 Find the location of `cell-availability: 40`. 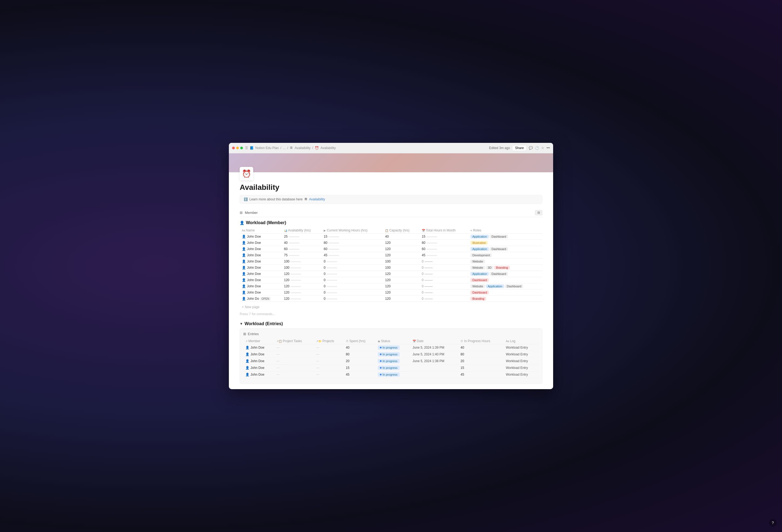

cell-availability: 40 is located at coordinates (302, 243).